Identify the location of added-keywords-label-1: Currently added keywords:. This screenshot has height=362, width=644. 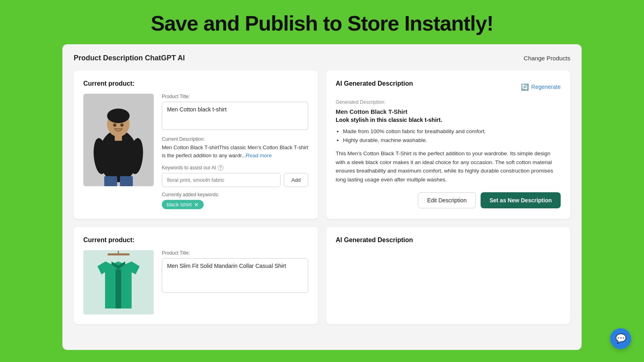
(235, 195).